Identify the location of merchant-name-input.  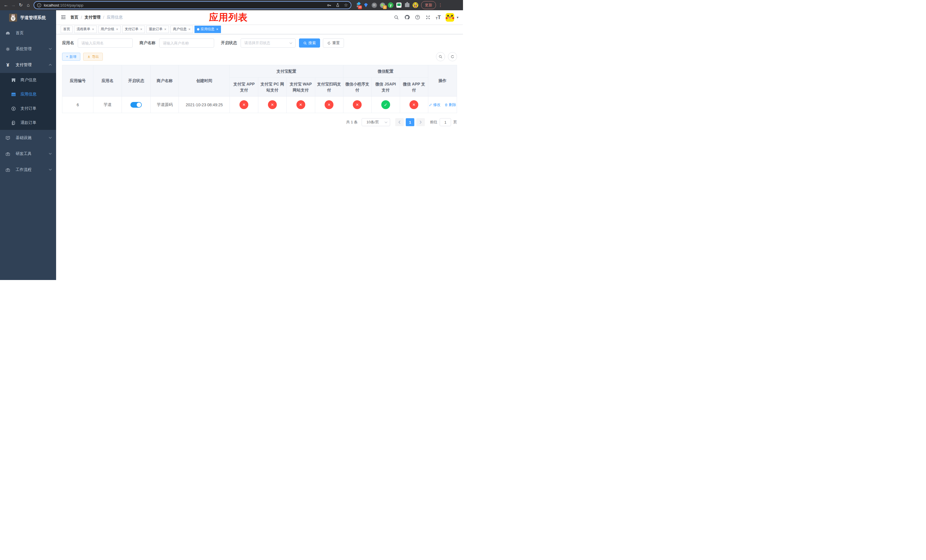
(187, 43).